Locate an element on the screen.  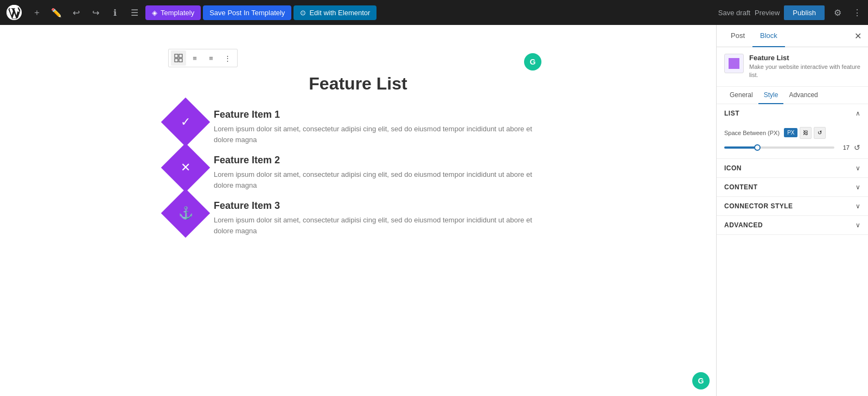
icon-section-header: Icon ∨ is located at coordinates (792, 168).